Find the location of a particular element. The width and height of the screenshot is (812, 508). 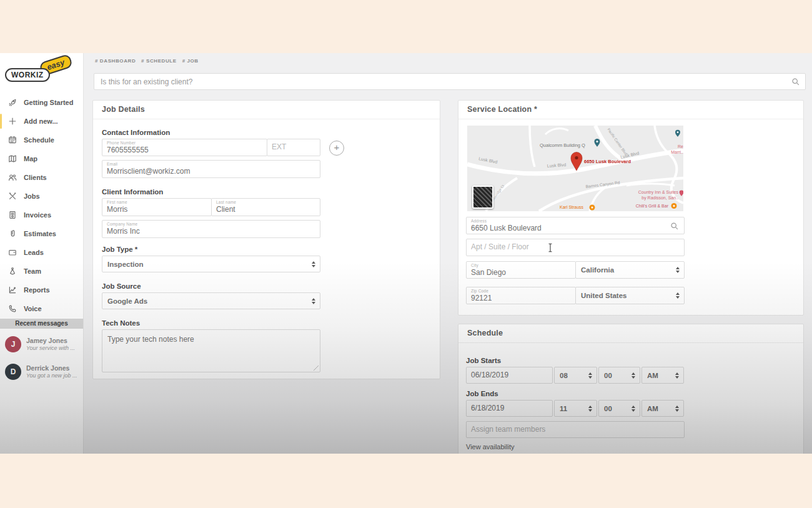

assign-team-input is located at coordinates (575, 430).